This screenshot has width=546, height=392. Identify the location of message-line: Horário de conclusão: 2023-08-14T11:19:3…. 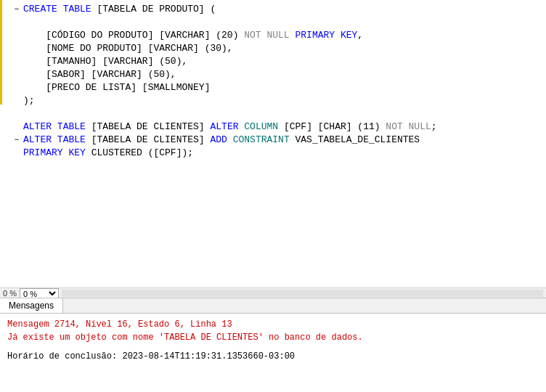
(273, 356).